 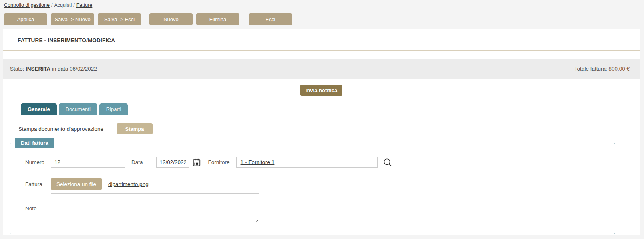 What do you see at coordinates (218, 19) in the screenshot?
I see `elimina-button: Elimina` at bounding box center [218, 19].